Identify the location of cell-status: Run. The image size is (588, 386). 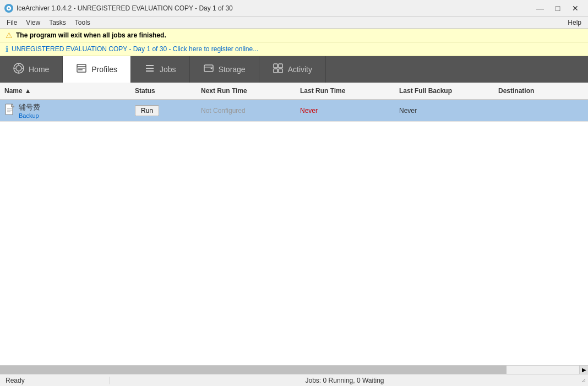
(164, 111).